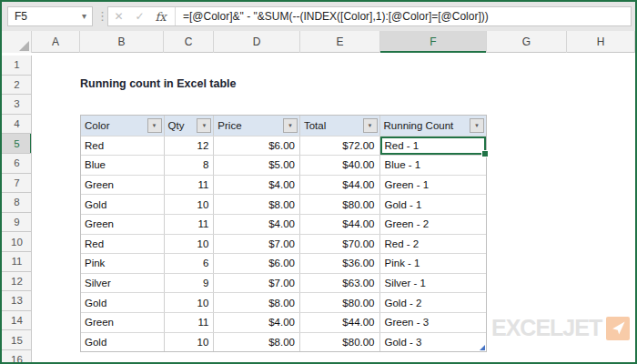 The image size is (637, 364). I want to click on cell-color: Blue, so click(123, 166).